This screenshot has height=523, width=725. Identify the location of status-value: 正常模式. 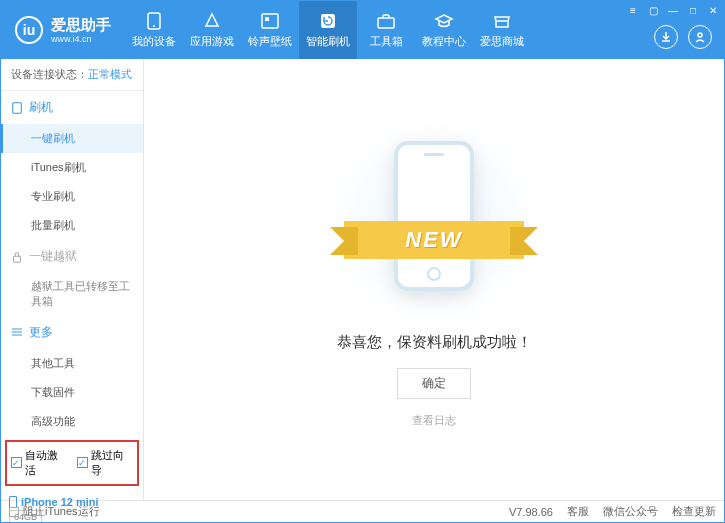
(110, 74).